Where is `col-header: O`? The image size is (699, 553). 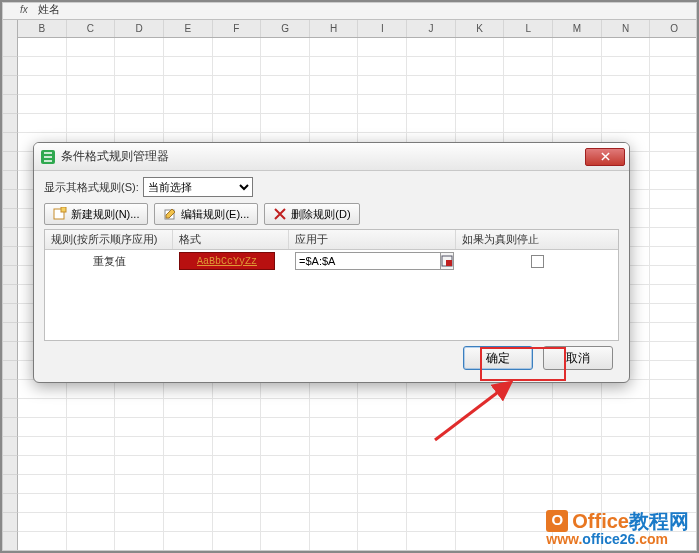 col-header: O is located at coordinates (674, 28).